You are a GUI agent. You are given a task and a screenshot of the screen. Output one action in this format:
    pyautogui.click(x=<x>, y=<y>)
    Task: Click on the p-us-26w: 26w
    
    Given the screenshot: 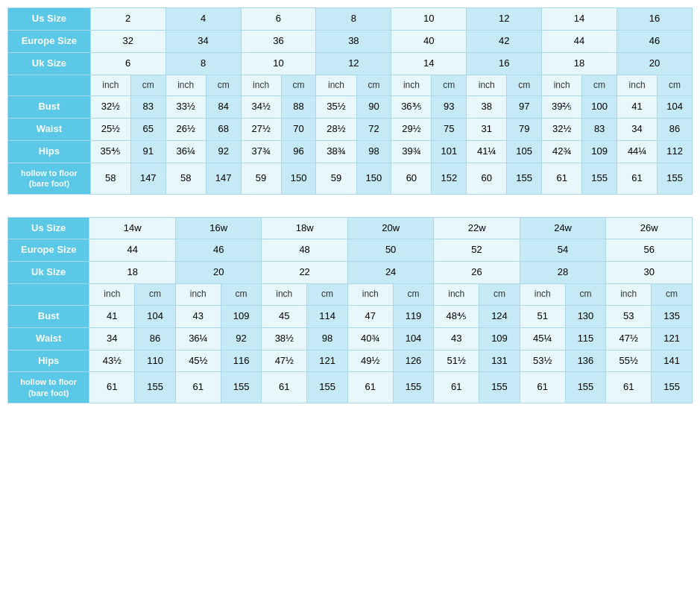 What is the action you would take?
    pyautogui.click(x=649, y=228)
    